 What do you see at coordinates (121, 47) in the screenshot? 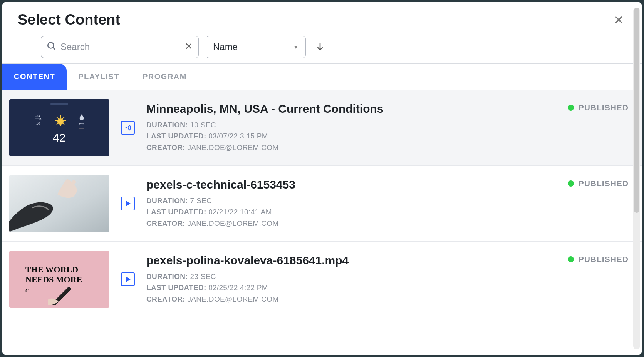
I see `search-input` at bounding box center [121, 47].